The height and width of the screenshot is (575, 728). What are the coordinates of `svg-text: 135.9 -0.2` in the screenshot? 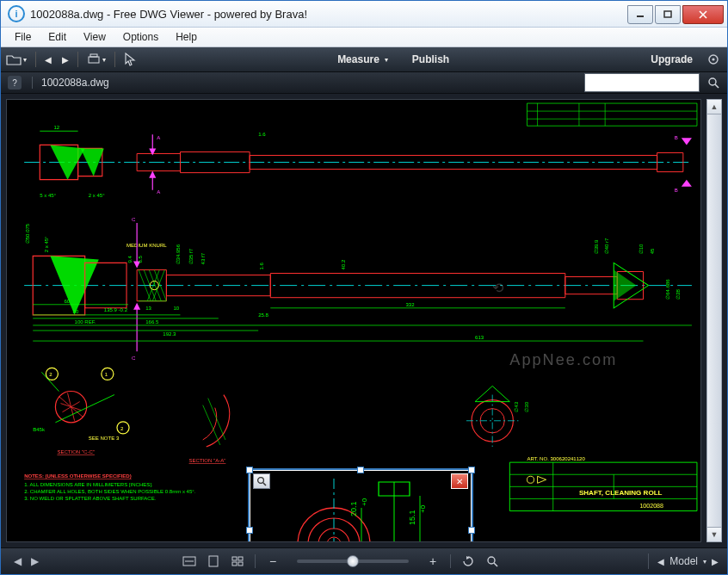 It's located at (116, 310).